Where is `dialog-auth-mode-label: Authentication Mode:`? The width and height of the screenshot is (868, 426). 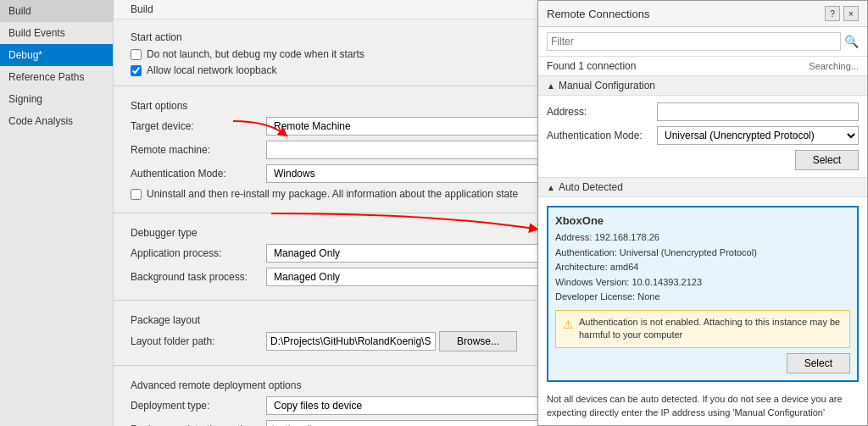 dialog-auth-mode-label: Authentication Mode: is located at coordinates (602, 136).